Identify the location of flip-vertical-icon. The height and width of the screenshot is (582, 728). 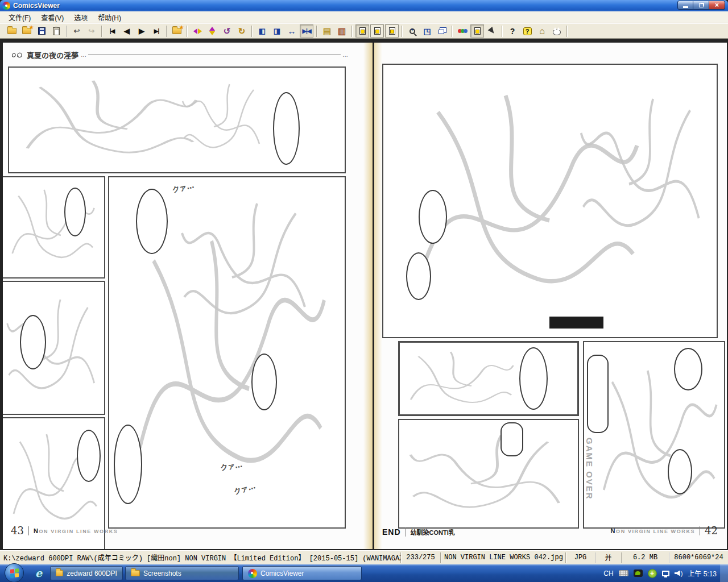
(212, 31).